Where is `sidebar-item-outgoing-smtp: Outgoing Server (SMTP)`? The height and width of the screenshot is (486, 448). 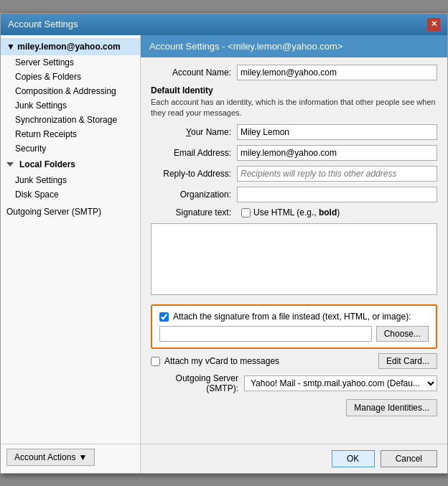
sidebar-item-outgoing-smtp: Outgoing Server (SMTP) is located at coordinates (70, 212).